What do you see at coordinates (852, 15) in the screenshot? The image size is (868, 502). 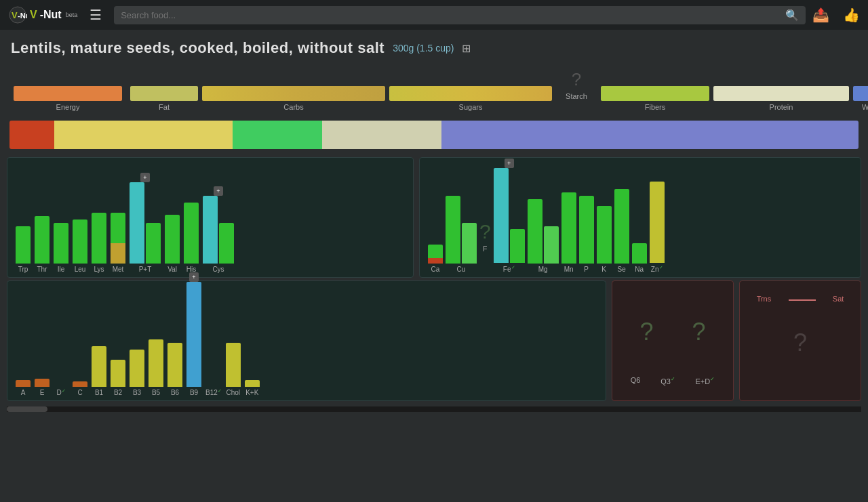 I see `like-icon: 👍` at bounding box center [852, 15].